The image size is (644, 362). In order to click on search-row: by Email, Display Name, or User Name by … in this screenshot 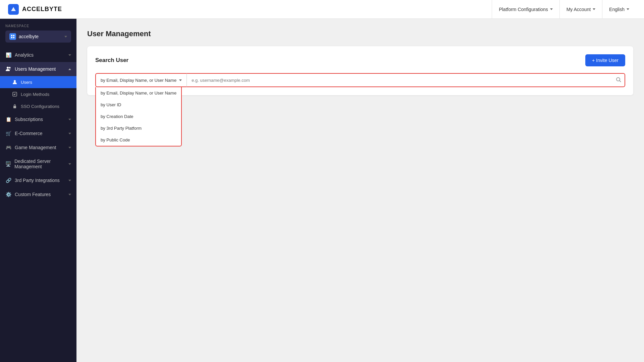, I will do `click(360, 80)`.